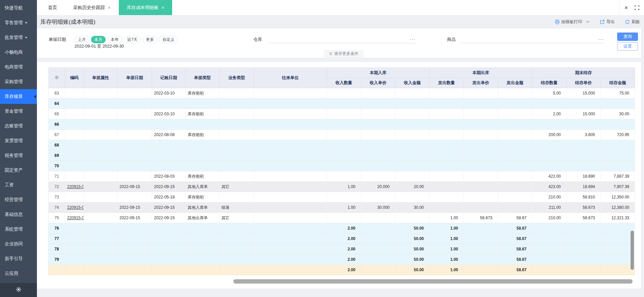 The width and height of the screenshot is (644, 297). Describe the element at coordinates (549, 208) in the screenshot. I see `cell-balQty: 211.00` at that location.